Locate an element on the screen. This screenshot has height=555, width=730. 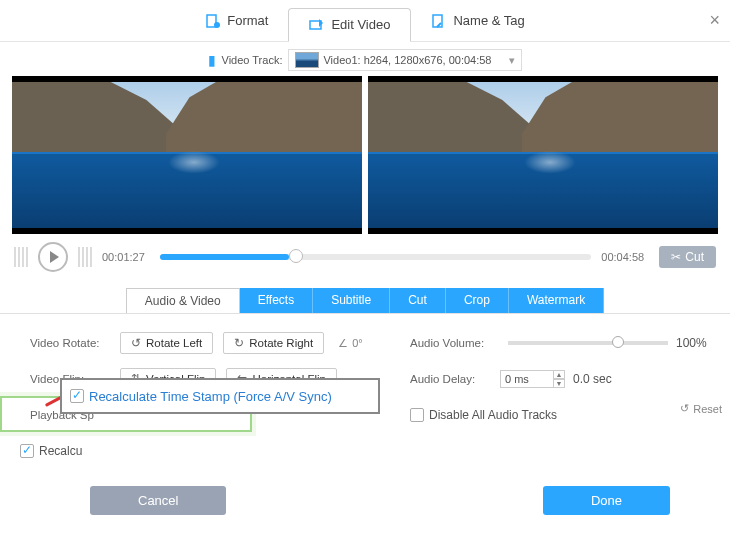
delay-input: 0 ms is located at coordinates (527, 379).